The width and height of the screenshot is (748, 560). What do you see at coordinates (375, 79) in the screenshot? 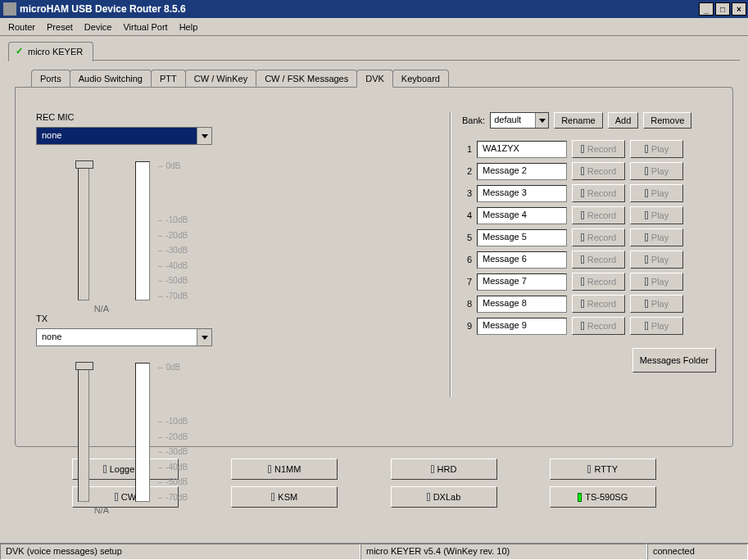
I see `tab-dvk: DVK` at bounding box center [375, 79].